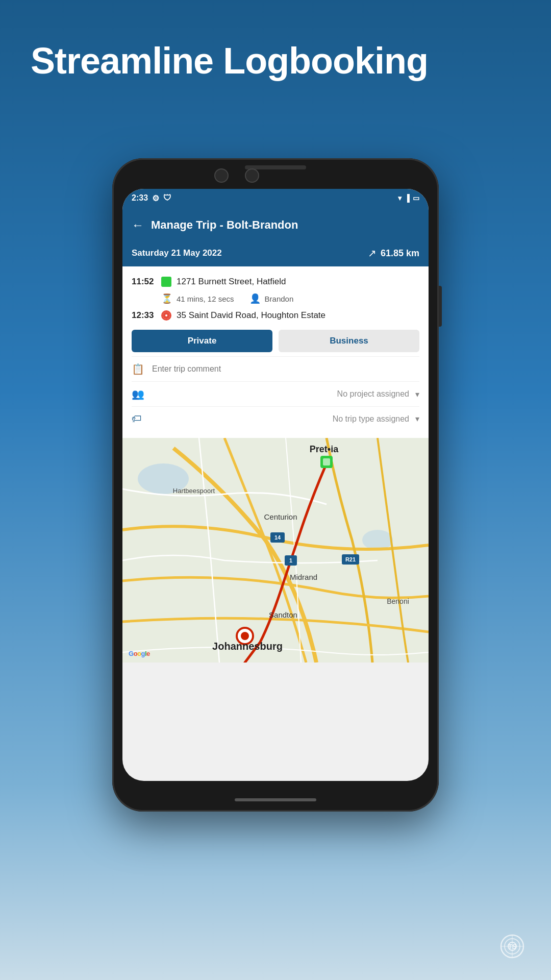 This screenshot has width=551, height=980. What do you see at coordinates (144, 315) in the screenshot?
I see `end-time: 12:33` at bounding box center [144, 315].